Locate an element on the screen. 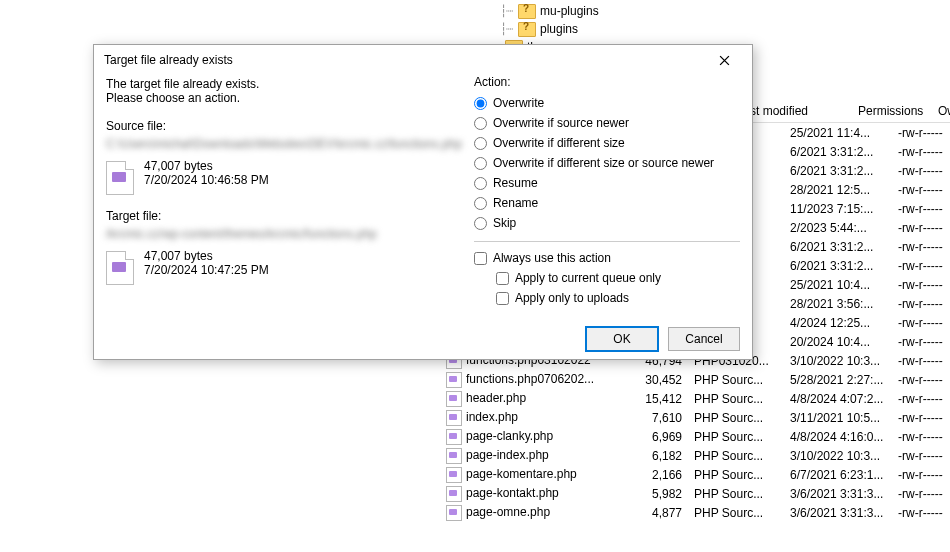 The height and width of the screenshot is (552, 950). action-label: Action: is located at coordinates (607, 82).